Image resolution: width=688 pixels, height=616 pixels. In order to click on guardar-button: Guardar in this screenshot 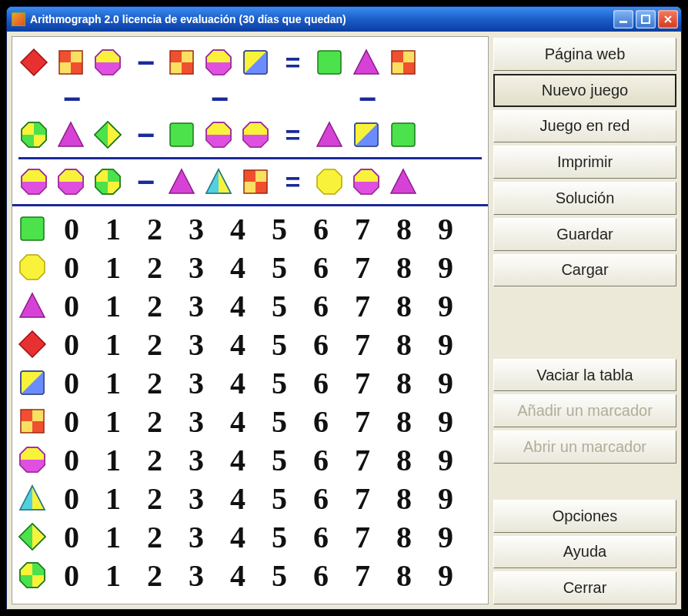, I will do `click(585, 234)`.